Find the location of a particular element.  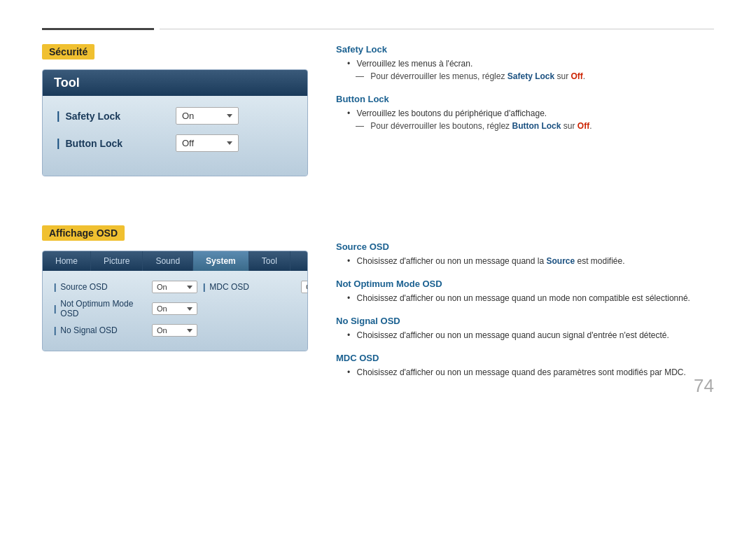

osd-left-rows: Source OSD On Not Optimum Mode OSD is located at coordinates (126, 309).